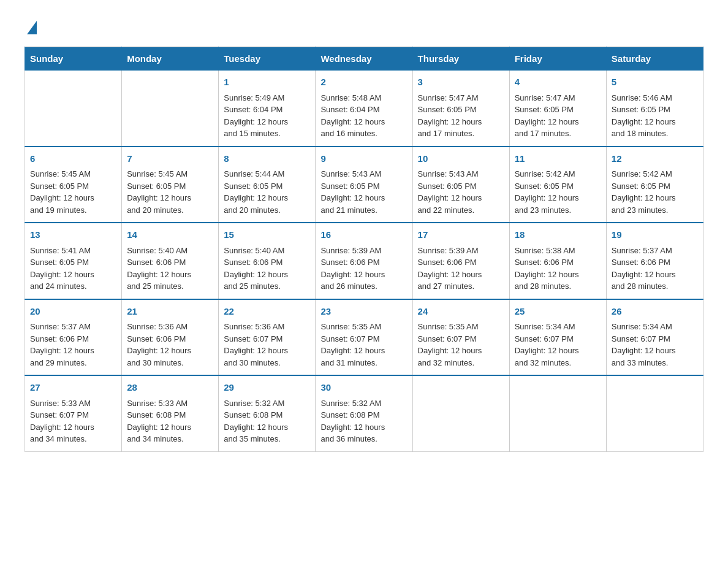 The image size is (728, 563). I want to click on calendar-day-cell: 27Sunrise: 5:33 AM Sunset: 6:07 PM Dayli…, so click(74, 413).